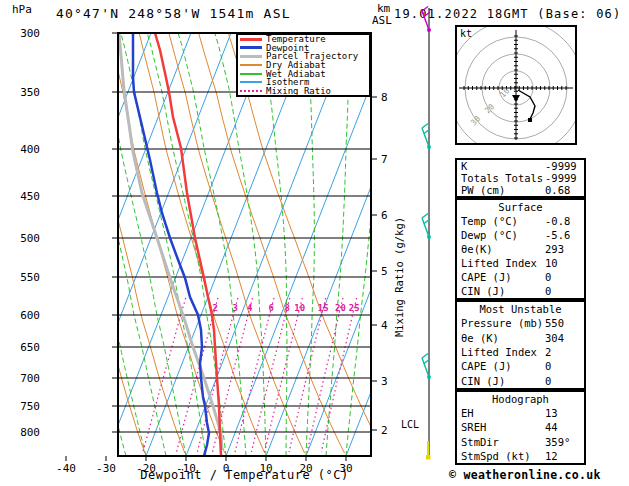 The width and height of the screenshot is (629, 486). Describe the element at coordinates (552, 428) in the screenshot. I see `panel-row-value: 44` at that location.